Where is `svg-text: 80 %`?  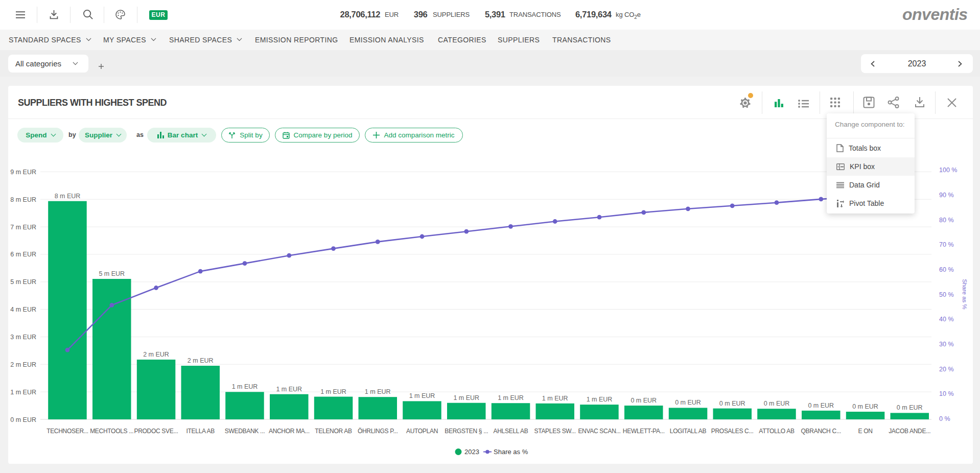 svg-text: 80 % is located at coordinates (946, 220).